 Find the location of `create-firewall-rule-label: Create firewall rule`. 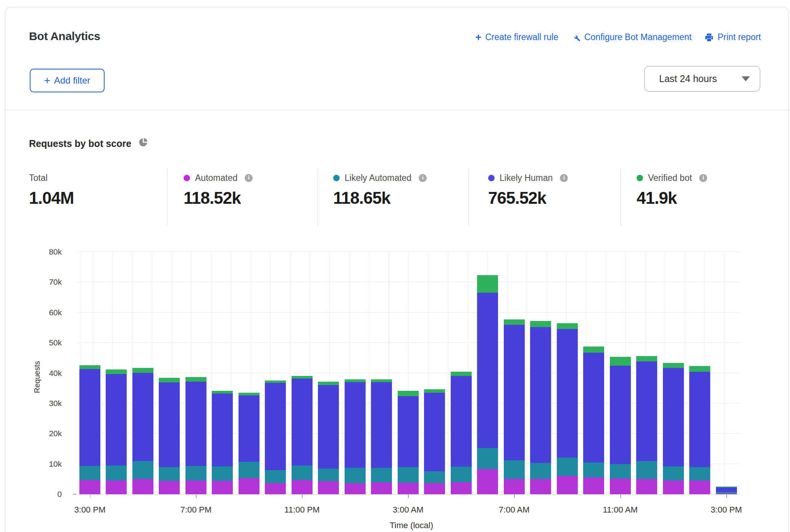

create-firewall-rule-label: Create firewall rule is located at coordinates (522, 37).